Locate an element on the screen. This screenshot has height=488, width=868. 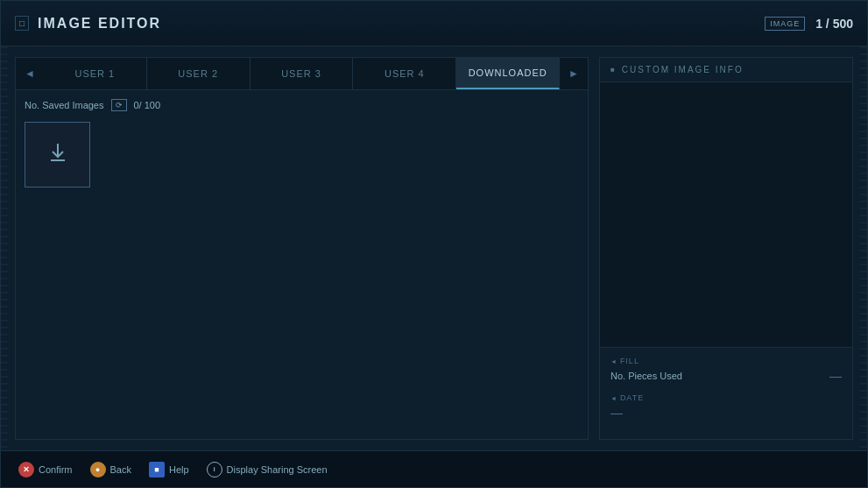
saved-images-label: No. Saved Images is located at coordinates (65, 105).